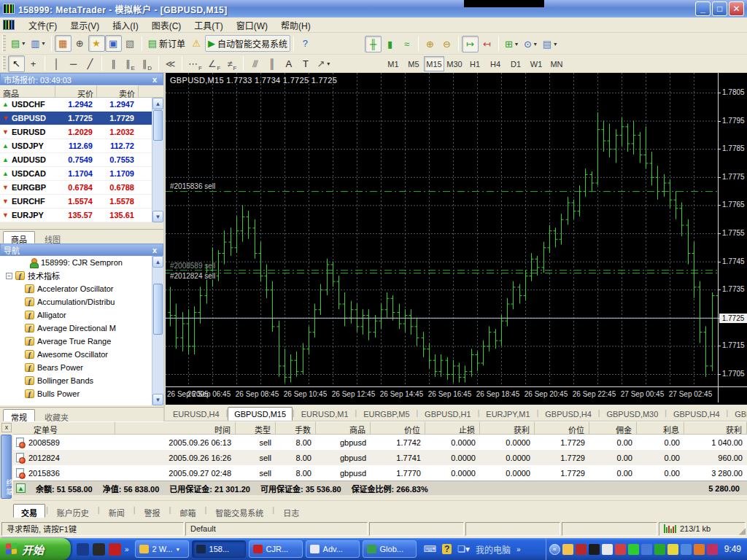 The image size is (747, 560). I want to click on market-watch-row: ▲USDJPY112.69112.72, so click(82, 146).